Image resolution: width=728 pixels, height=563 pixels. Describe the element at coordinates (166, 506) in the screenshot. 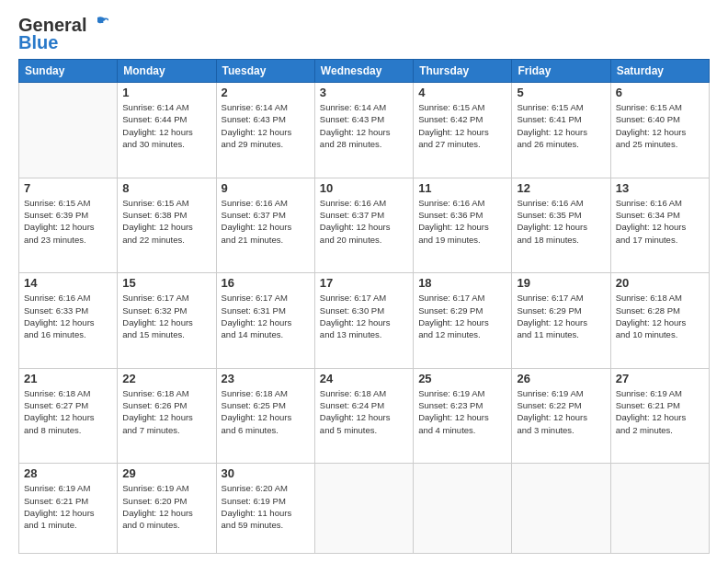

I see `day-info: Sunrise: 6:19 AMSunset: 6:20 PMDaylight:…` at that location.